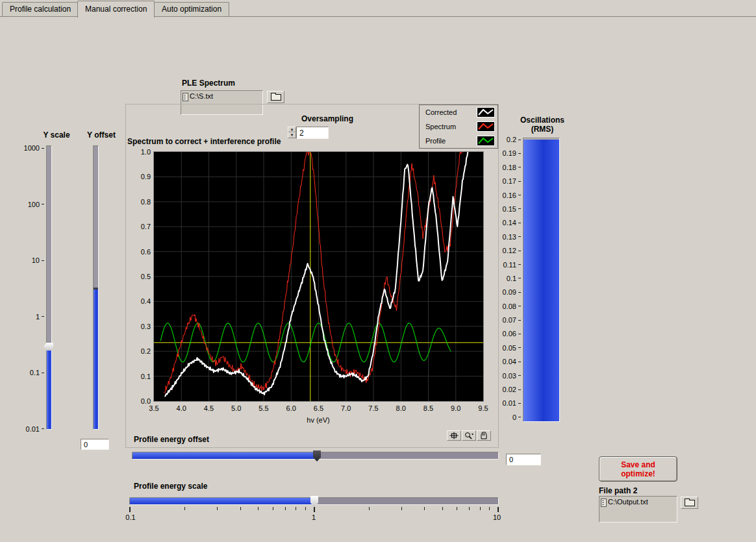  Describe the element at coordinates (171, 439) in the screenshot. I see `profile-energy-offset-label: Profile energy offset` at that location.